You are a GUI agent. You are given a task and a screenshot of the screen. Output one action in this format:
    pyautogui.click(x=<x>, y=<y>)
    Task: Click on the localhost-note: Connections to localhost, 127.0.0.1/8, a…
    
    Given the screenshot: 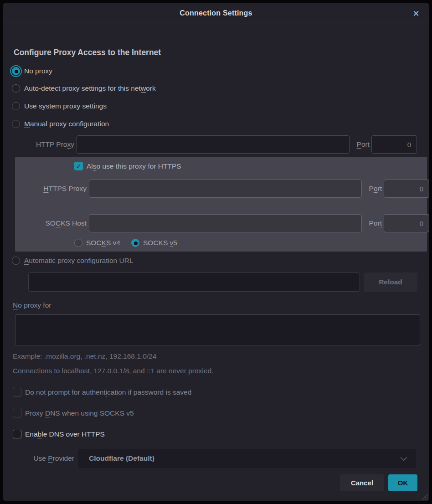 What is the action you would take?
    pyautogui.click(x=113, y=371)
    